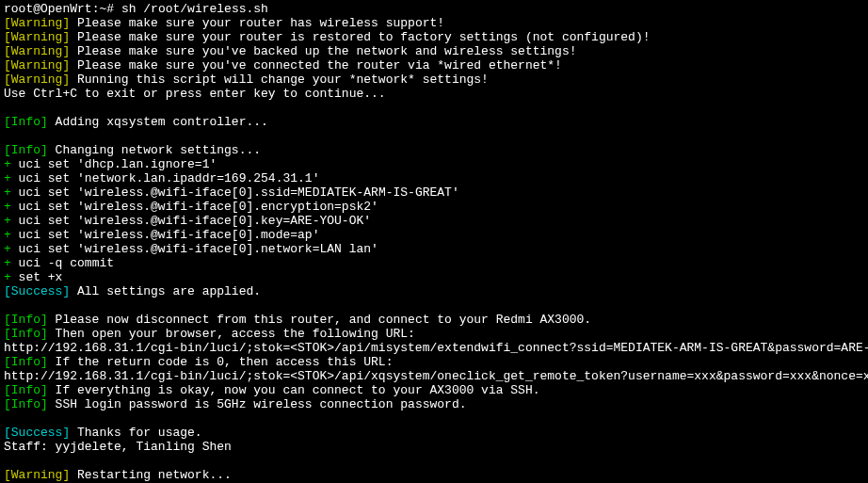 The width and height of the screenshot is (868, 483). I want to click on info-line: [Info] If the return code is 0, then acc…, so click(434, 362).